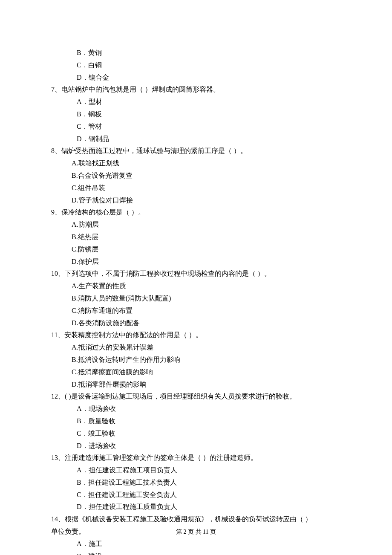  What do you see at coordinates (196, 286) in the screenshot?
I see `q10-option-a: A.生产装置的性质` at bounding box center [196, 286].